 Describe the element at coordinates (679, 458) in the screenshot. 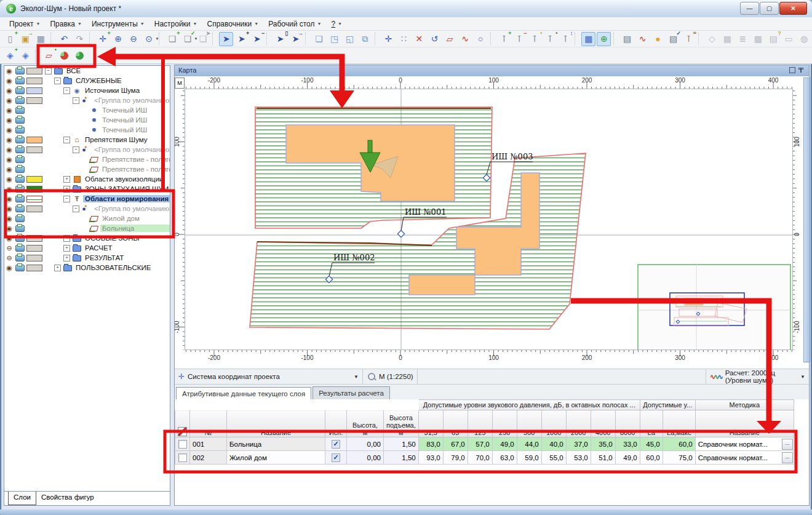

I see `cell-level-11: 75,0` at that location.